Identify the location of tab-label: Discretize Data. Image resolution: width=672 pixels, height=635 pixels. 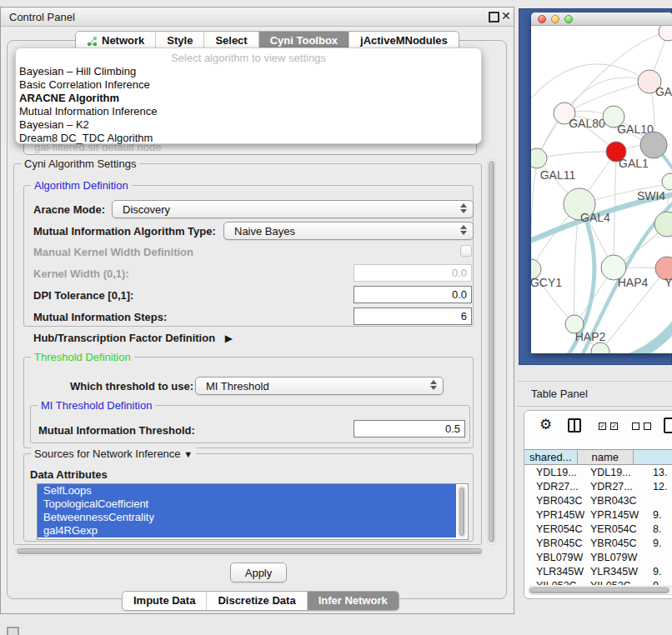
(257, 601).